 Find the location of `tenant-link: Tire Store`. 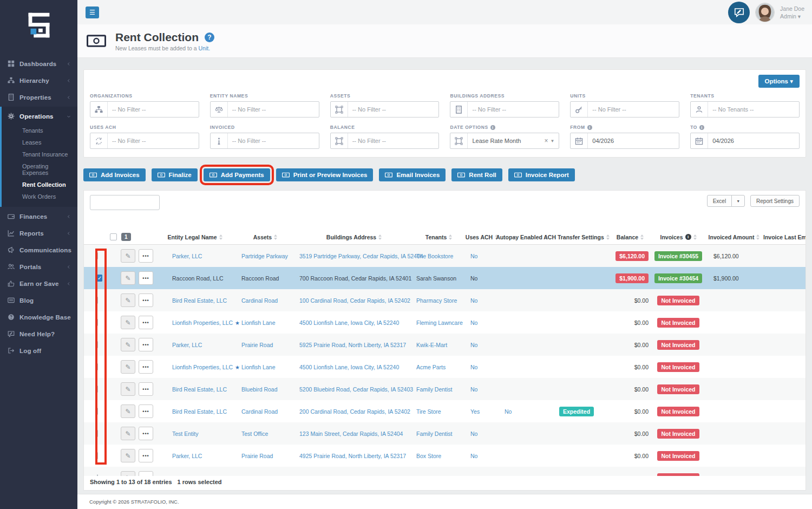

tenant-link: Tire Store is located at coordinates (429, 412).